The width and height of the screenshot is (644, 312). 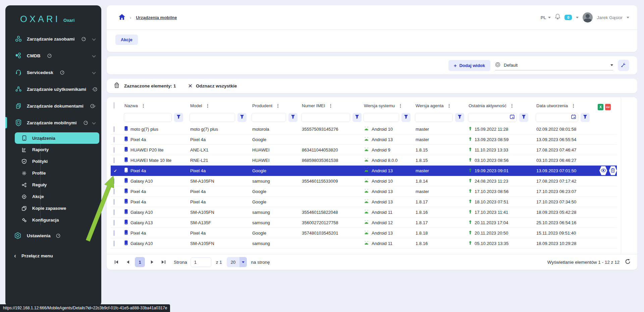 I want to click on table-row: Galaxy A10SM-A105FNsamsungAndroid 111.8.…, so click(x=364, y=243).